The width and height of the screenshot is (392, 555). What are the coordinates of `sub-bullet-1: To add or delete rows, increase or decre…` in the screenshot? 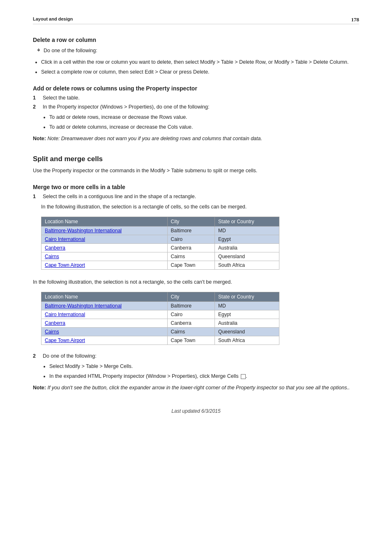 It's located at (204, 117).